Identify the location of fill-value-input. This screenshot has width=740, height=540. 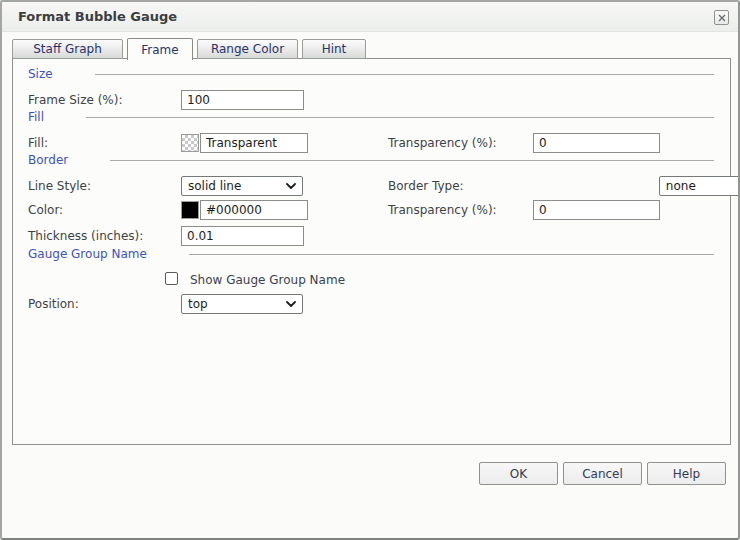
(254, 143).